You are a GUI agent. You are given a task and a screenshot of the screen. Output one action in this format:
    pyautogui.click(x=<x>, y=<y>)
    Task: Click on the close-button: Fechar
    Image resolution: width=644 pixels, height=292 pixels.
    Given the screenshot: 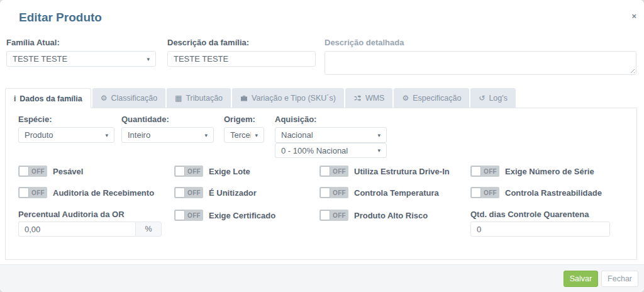 What is the action you would take?
    pyautogui.click(x=620, y=279)
    